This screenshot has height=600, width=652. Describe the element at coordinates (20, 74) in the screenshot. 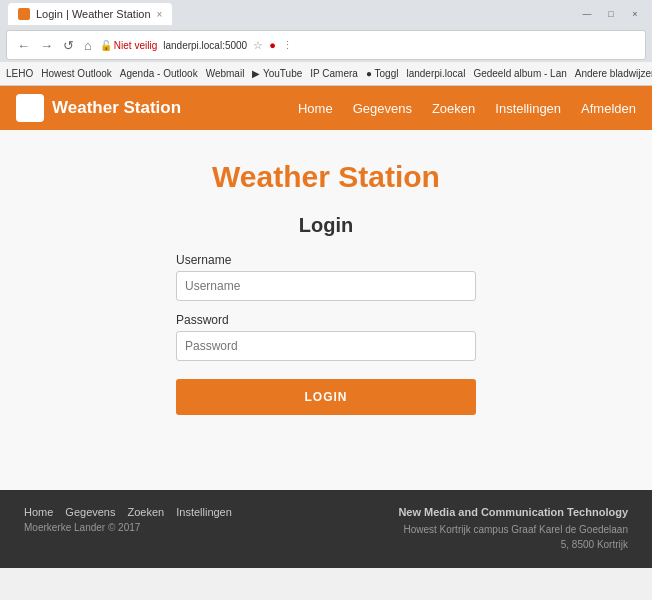

I see `bookmark-leho: LEHO` at that location.